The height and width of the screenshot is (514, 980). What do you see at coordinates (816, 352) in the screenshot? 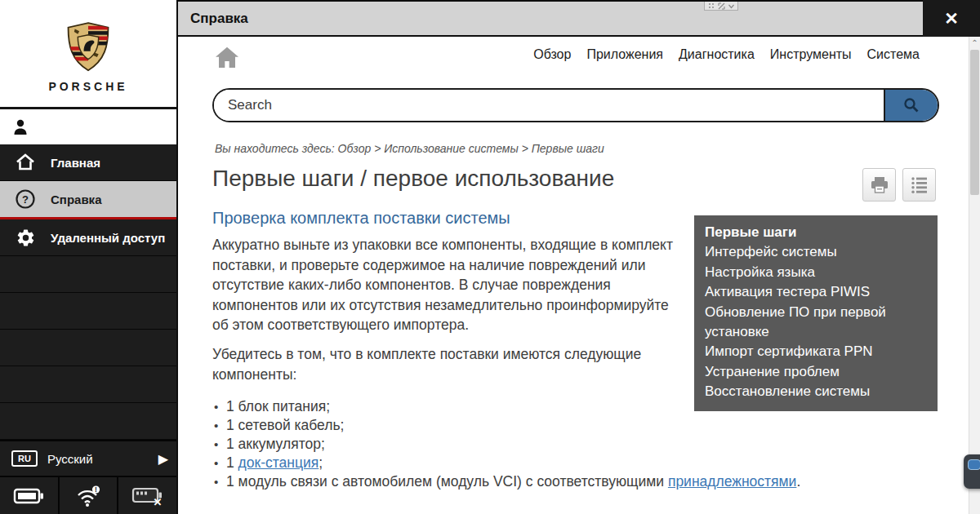
I see `topic-link-ppn-certificate: Импорт сертификата PPN` at bounding box center [816, 352].